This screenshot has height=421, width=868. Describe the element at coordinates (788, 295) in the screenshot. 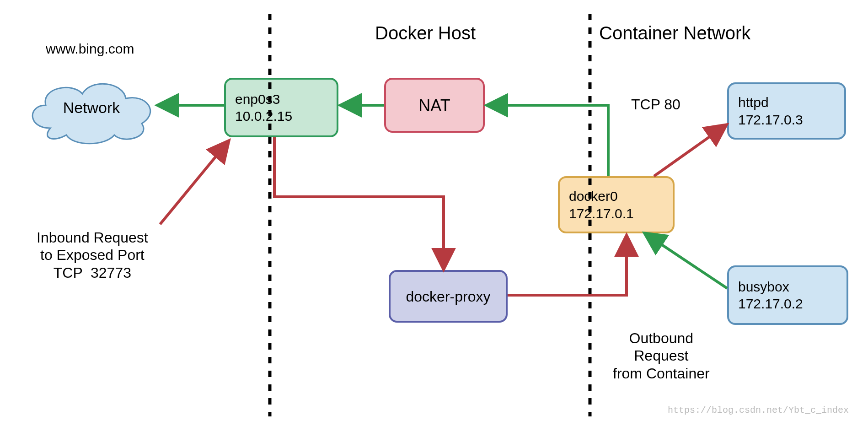

I see `node-busybox: busybox 172.17.0.2` at that location.